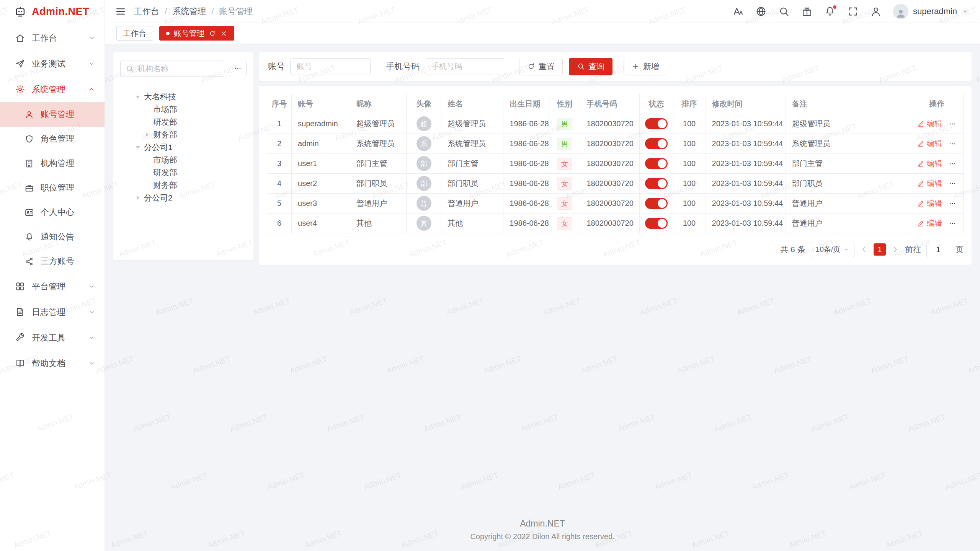  I want to click on table-row: 2admin系统管理员系系统管理员1986-06-28男180200307201…, so click(616, 144).